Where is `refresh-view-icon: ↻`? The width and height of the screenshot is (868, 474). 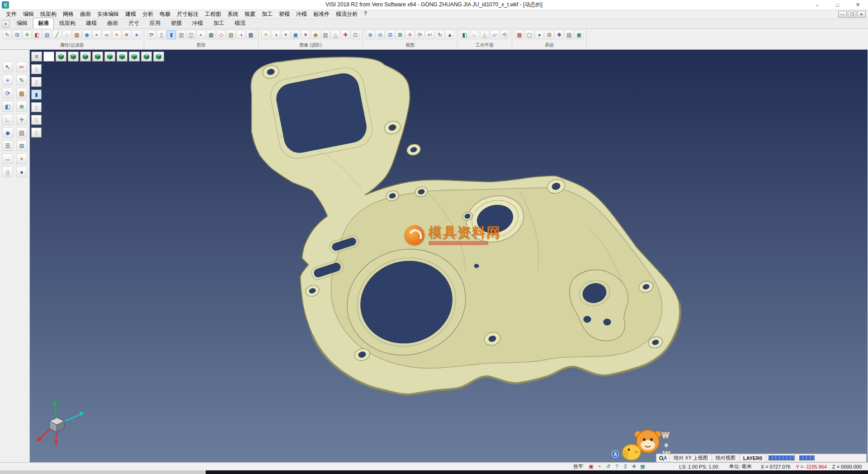
refresh-view-icon: ↻ is located at coordinates (440, 35).